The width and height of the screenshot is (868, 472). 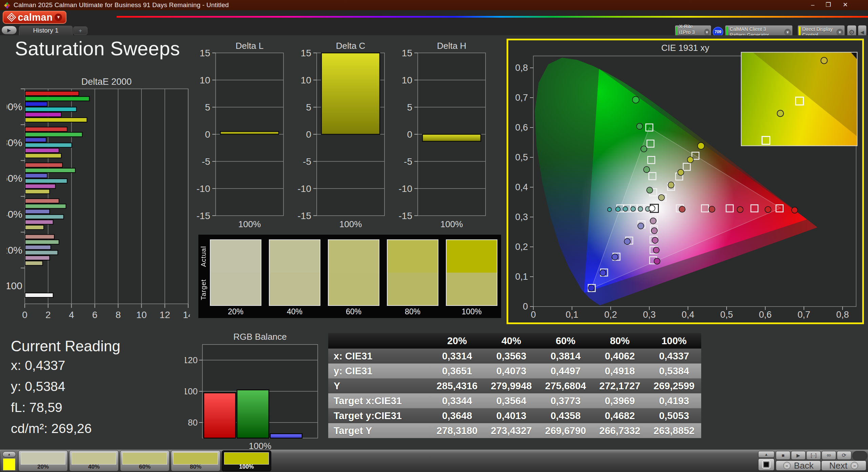 What do you see at coordinates (798, 455) in the screenshot?
I see `play-button: ▶` at bounding box center [798, 455].